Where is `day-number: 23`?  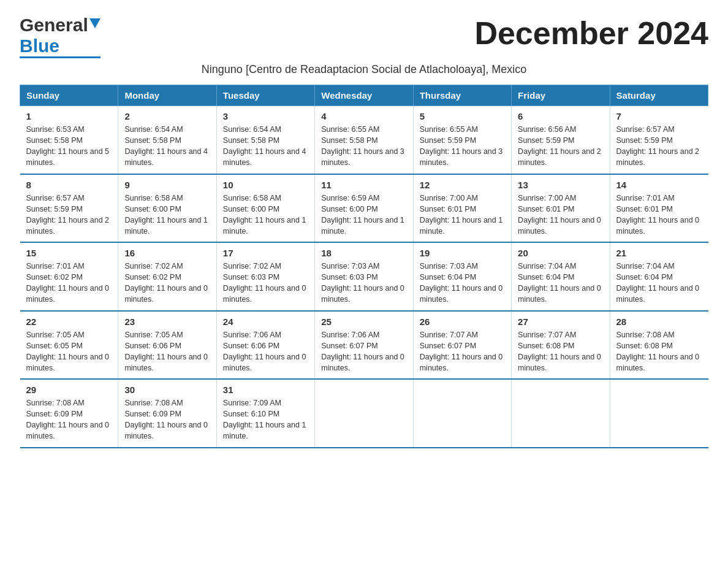
day-number: 23 is located at coordinates (167, 321).